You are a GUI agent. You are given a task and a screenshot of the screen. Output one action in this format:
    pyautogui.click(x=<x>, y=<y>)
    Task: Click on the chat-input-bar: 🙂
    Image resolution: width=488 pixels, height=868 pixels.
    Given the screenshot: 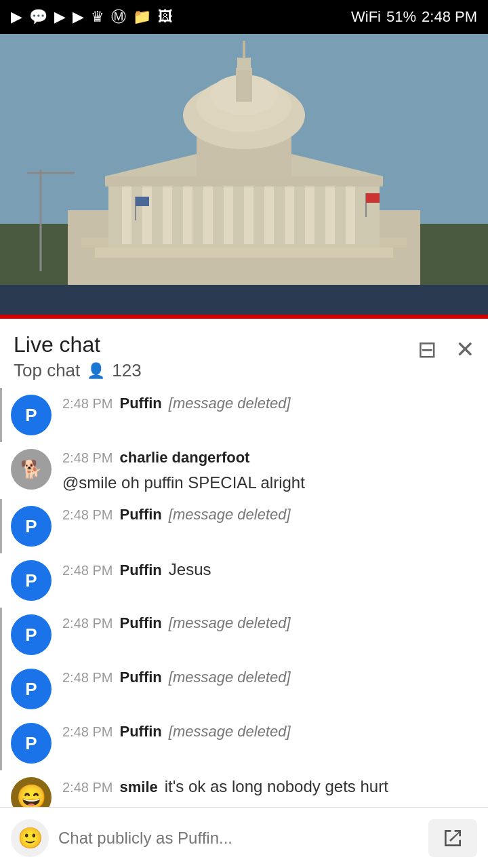 What is the action you would take?
    pyautogui.click(x=244, y=837)
    